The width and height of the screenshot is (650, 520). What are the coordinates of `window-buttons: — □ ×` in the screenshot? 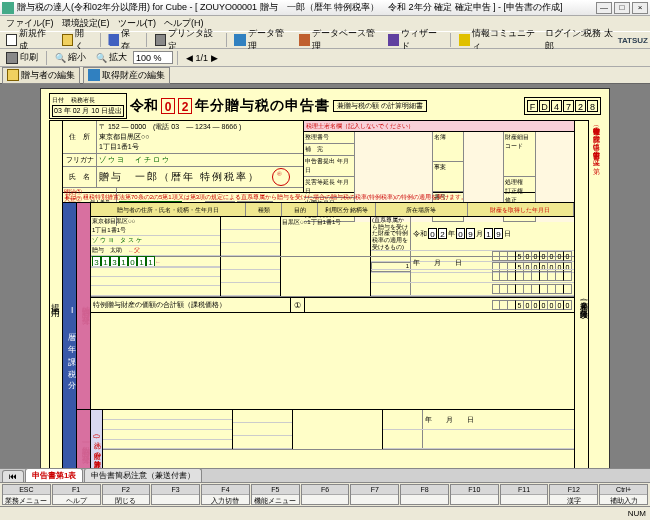 It's located at (622, 8).